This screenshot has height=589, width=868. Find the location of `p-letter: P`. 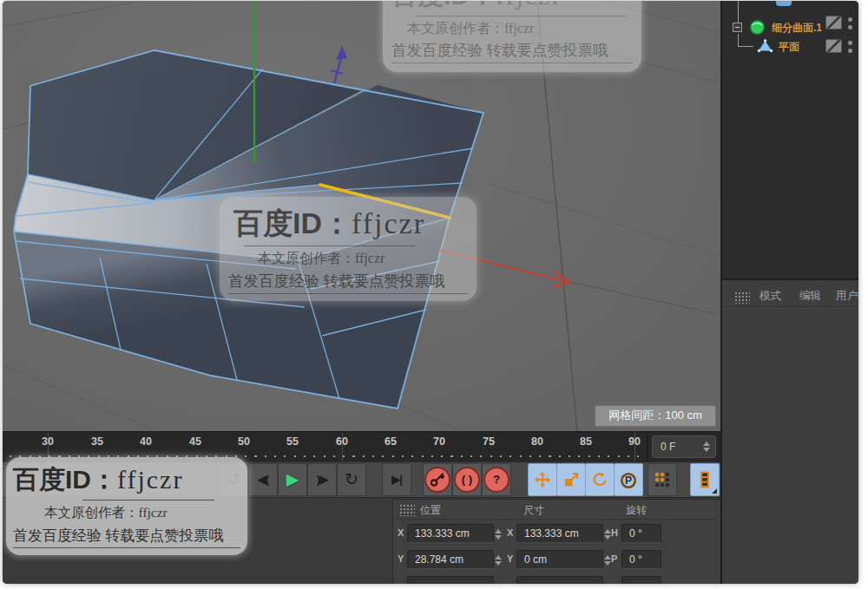

p-letter: P is located at coordinates (628, 481).